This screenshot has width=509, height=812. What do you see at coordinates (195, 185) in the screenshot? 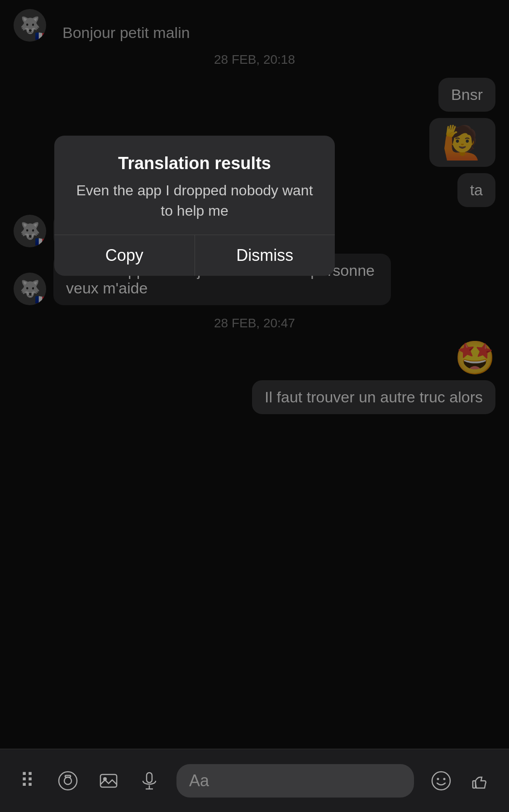
I see `modal-body: Translation results Even the app I dropp…` at bounding box center [195, 185].